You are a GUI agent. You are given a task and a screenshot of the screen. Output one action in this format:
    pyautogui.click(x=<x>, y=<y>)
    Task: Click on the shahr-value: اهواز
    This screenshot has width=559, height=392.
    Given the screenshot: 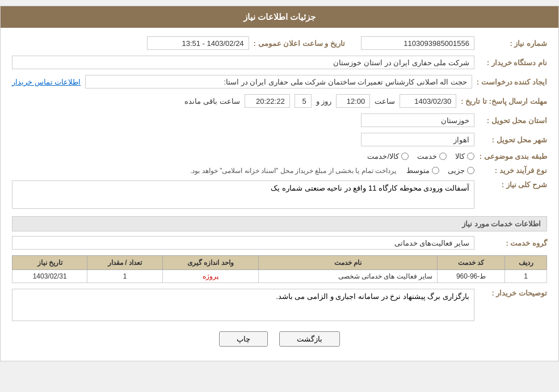 What is the action you would take?
    pyautogui.click(x=418, y=140)
    